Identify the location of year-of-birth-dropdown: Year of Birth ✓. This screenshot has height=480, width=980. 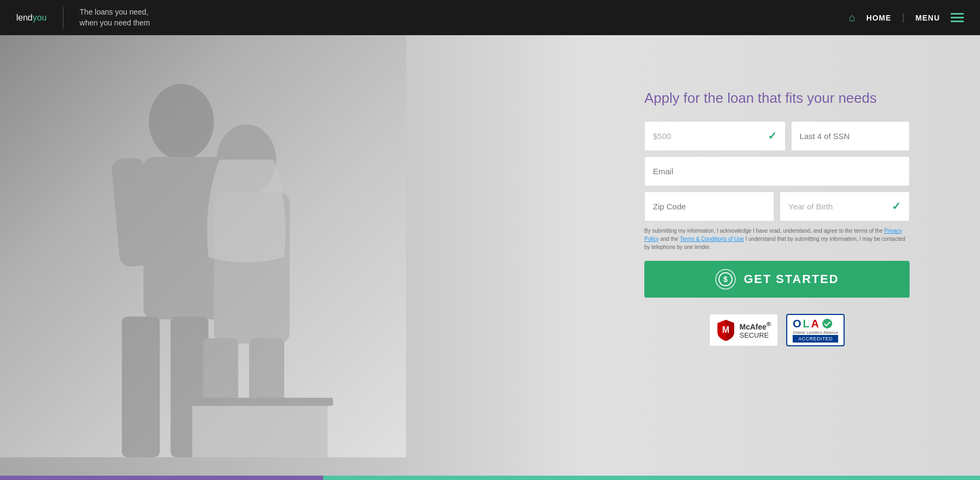
(845, 207).